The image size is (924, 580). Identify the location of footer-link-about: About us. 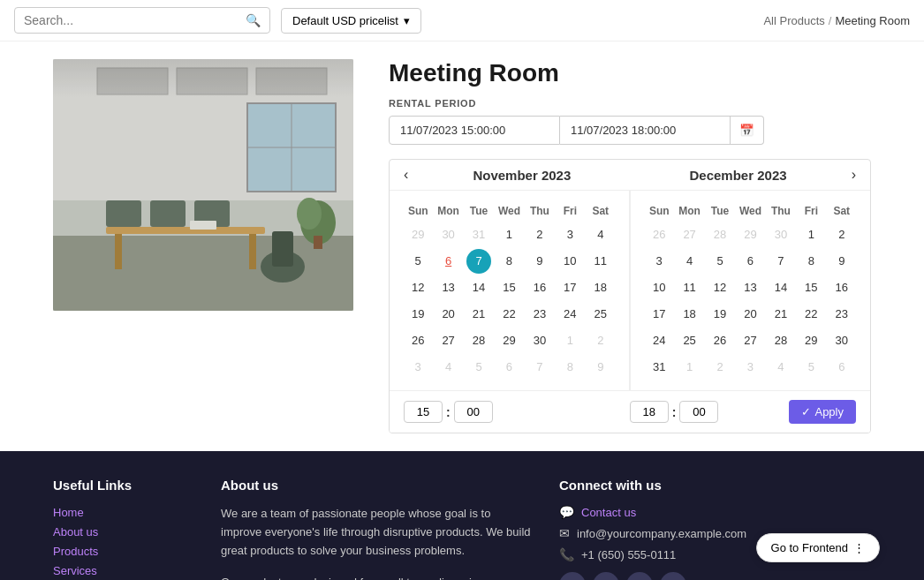
(76, 531).